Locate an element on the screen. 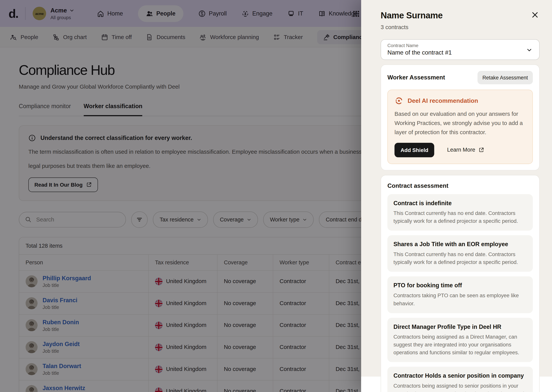 The image size is (552, 392). worker-assessment-title: Worker Assessment is located at coordinates (416, 78).